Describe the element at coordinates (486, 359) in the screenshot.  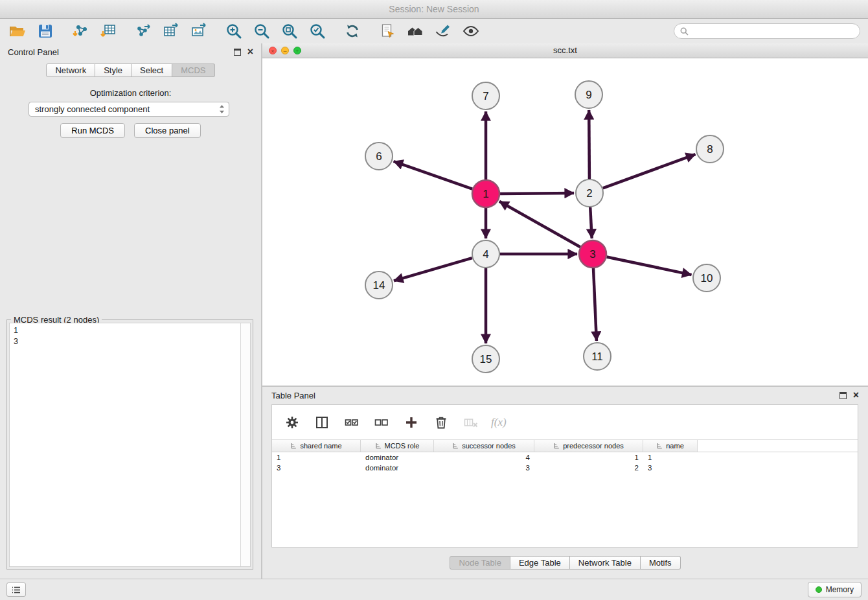
I see `graph-node-15: 15` at that location.